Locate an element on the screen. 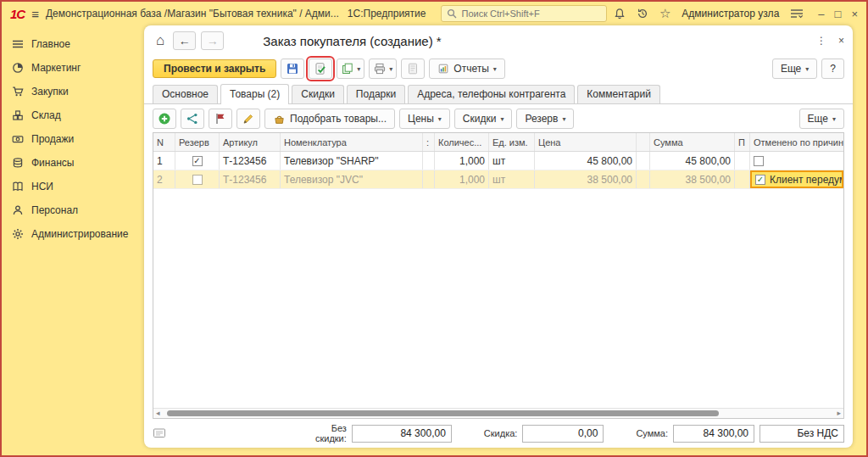 Image resolution: width=868 pixels, height=457 pixels. cell-sum: 45 800,00 is located at coordinates (693, 161).